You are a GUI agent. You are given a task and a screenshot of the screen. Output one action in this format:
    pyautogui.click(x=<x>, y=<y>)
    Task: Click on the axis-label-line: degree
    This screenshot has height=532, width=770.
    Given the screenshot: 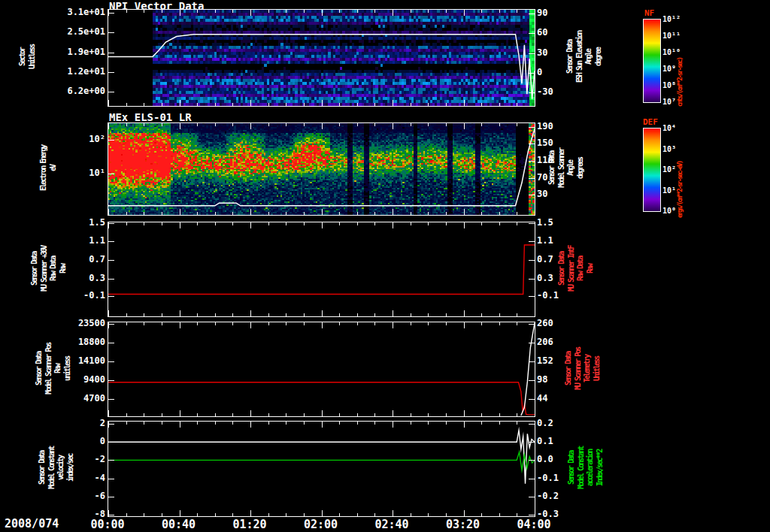 What is the action you would take?
    pyautogui.click(x=599, y=57)
    